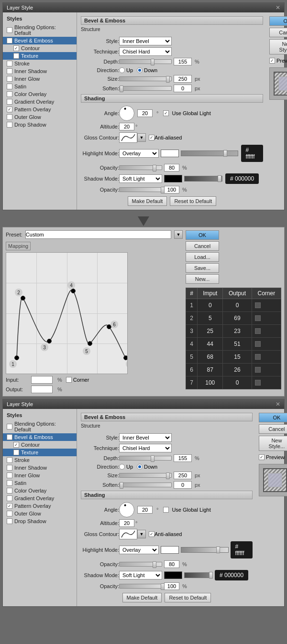 This screenshot has height=644, width=287. Describe the element at coordinates (10, 521) in the screenshot. I see `checkbox-b-drop-shadow` at that location.